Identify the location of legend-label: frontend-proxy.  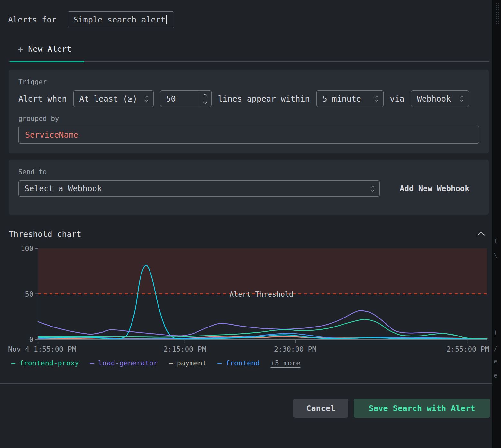
(49, 363).